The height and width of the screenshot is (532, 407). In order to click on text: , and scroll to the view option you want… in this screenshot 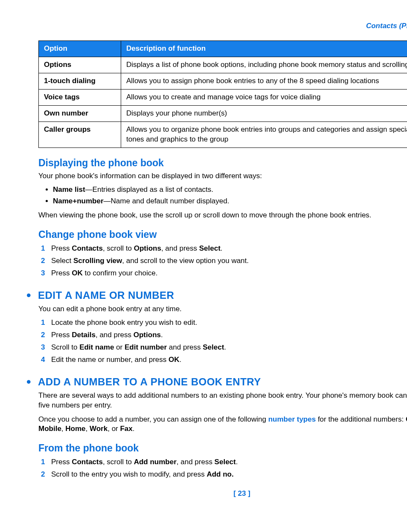, I will do `click(185, 261)`.